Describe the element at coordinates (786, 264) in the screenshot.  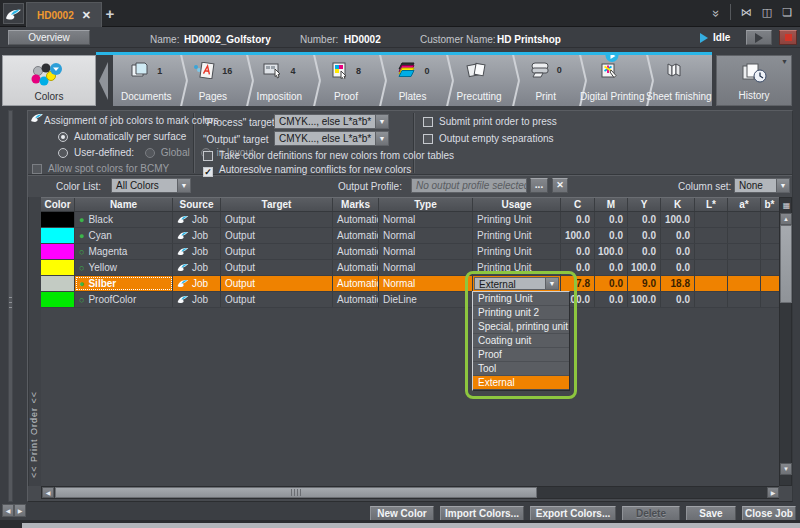
I see `vertical-scroll-thumb` at that location.